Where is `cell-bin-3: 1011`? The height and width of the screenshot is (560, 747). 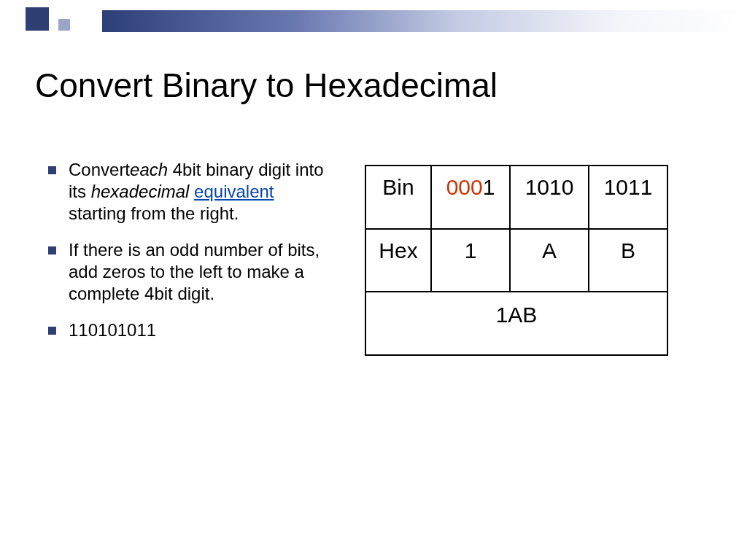
cell-bin-3: 1011 is located at coordinates (628, 197).